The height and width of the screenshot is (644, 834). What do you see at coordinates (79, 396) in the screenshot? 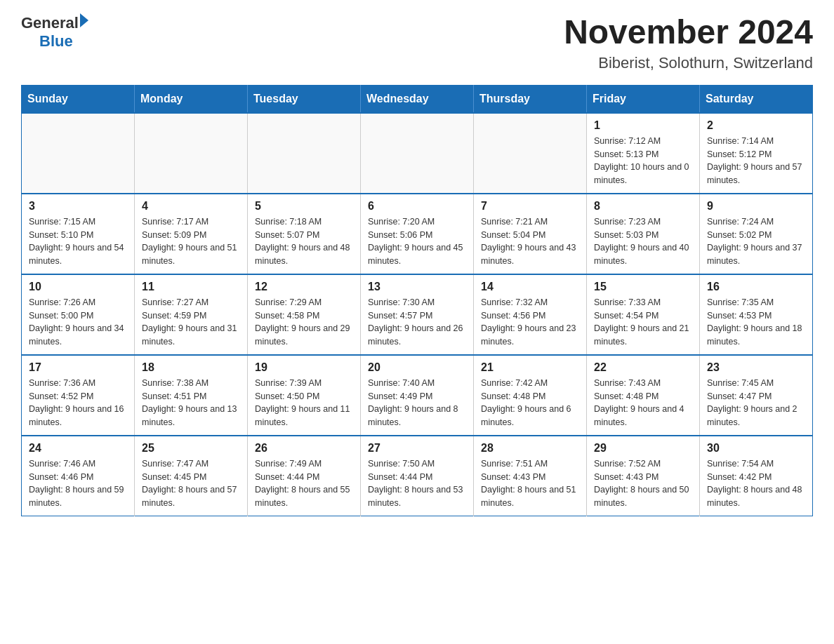
I see `calendar-cell: 17Sunrise: 7:36 AMSunset: 4:52 PMDayligh…` at bounding box center [79, 396].